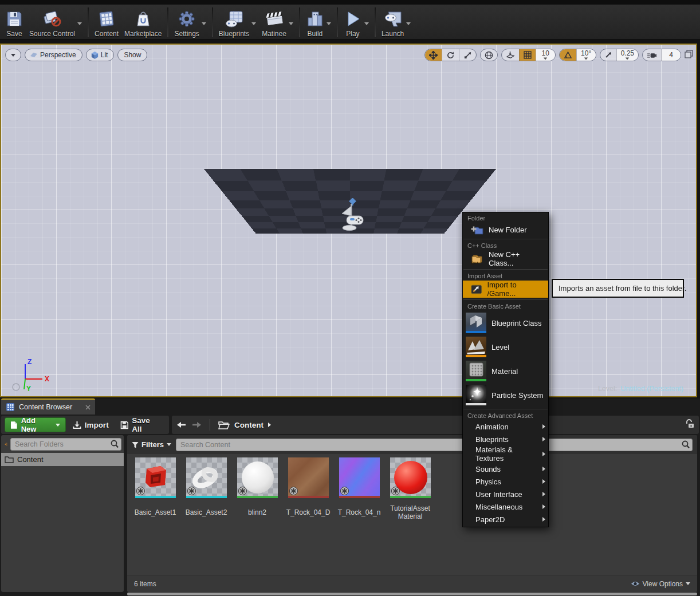 The height and width of the screenshot is (596, 700). I want to click on scale-tool-button, so click(467, 55).